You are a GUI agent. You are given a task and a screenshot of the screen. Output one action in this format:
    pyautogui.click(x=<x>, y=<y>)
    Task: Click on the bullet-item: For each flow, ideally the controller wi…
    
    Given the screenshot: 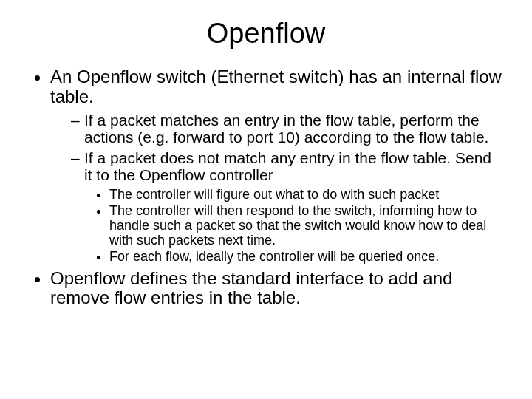 What is the action you would take?
    pyautogui.click(x=306, y=256)
    